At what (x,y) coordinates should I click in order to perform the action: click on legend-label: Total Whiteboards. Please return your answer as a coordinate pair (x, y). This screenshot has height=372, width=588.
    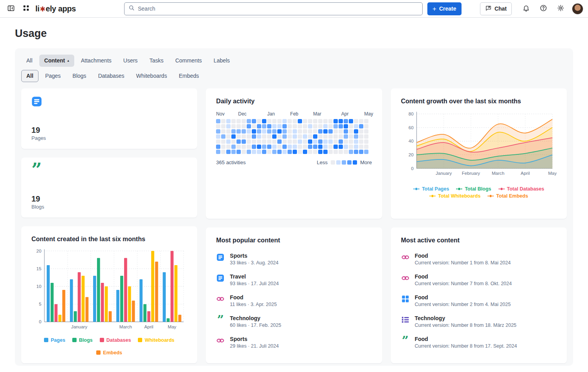
    Looking at the image, I should click on (459, 196).